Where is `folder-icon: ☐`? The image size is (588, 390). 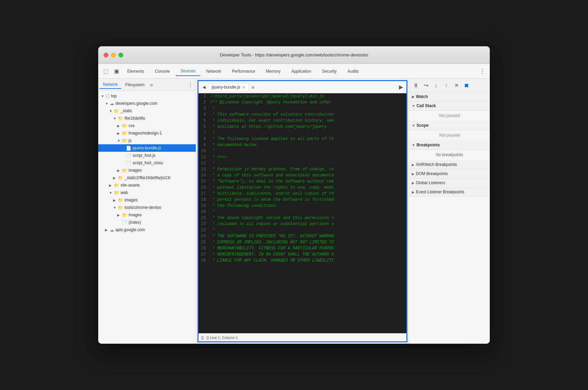 folder-icon: ☐ is located at coordinates (108, 96).